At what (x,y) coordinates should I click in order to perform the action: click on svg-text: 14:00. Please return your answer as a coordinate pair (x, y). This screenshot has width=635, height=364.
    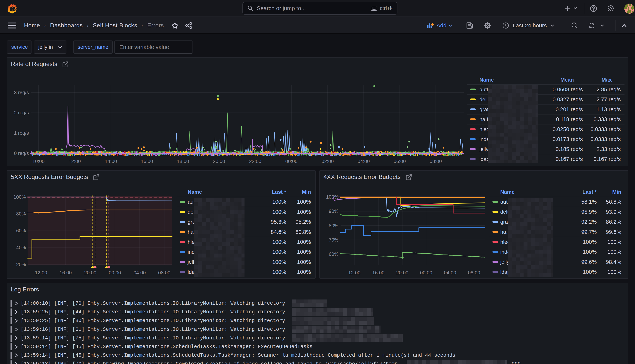
    Looking at the image, I should click on (111, 161).